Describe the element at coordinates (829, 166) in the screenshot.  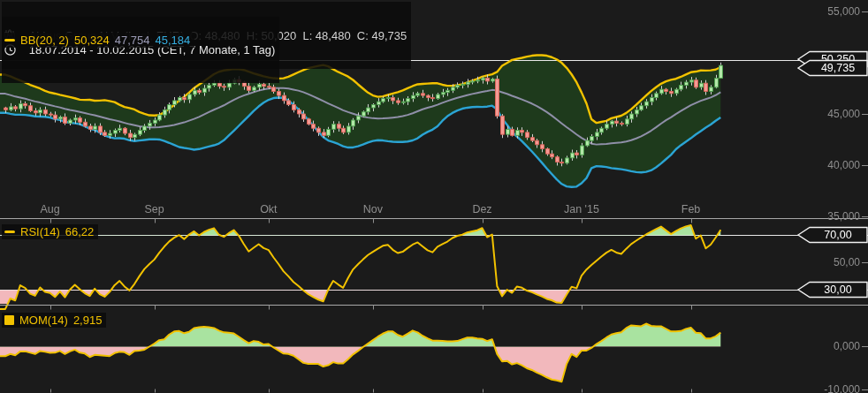
I see `y-axis-label-40,000: 40,000` at that location.